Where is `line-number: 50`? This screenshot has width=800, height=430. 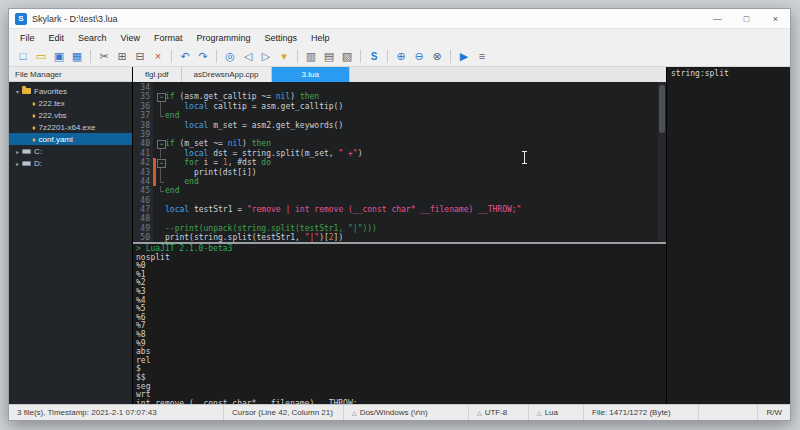
line-number: 50 is located at coordinates (143, 238).